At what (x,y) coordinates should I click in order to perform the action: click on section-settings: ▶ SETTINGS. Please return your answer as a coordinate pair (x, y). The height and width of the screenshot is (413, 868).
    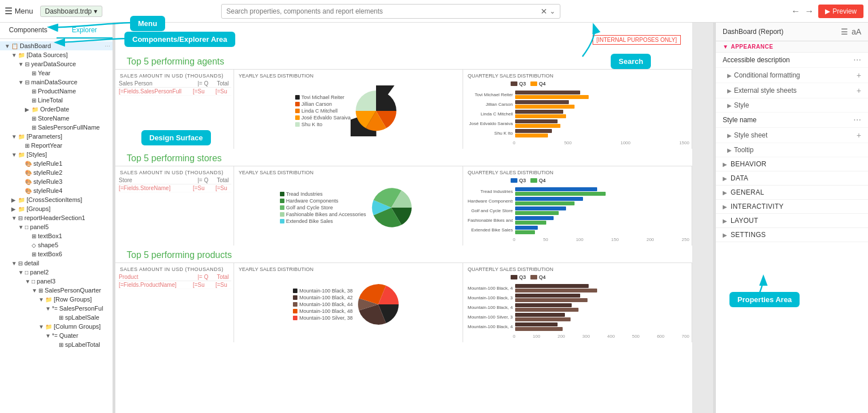
    Looking at the image, I should click on (792, 235).